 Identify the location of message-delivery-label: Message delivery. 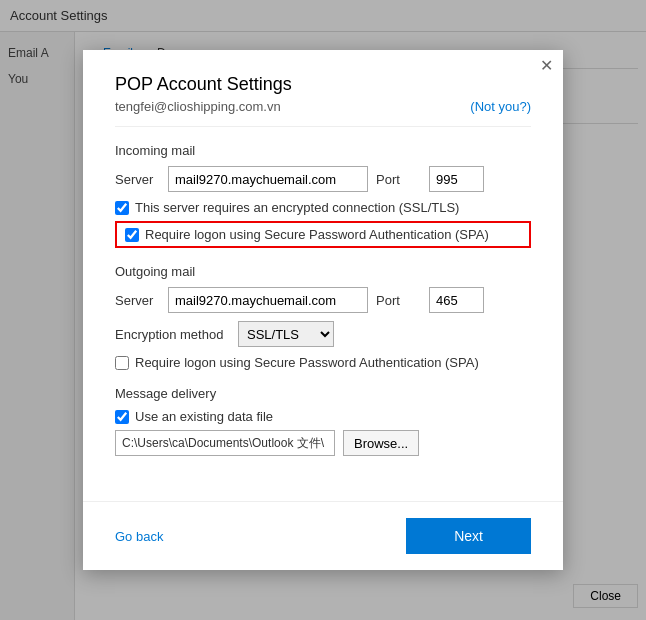
(323, 394).